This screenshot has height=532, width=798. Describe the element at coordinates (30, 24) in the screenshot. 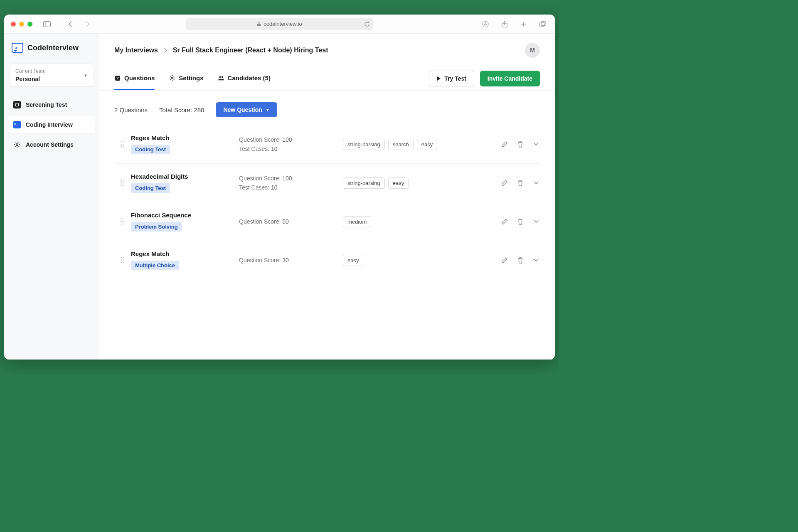

I see `maximize-window-button` at that location.